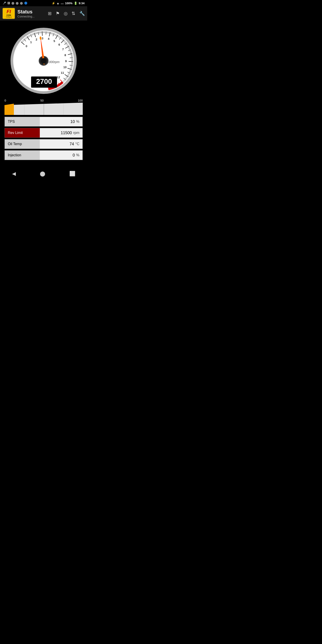  What do you see at coordinates (17, 3) in the screenshot?
I see `circle-icon-2: ⬤` at bounding box center [17, 3].